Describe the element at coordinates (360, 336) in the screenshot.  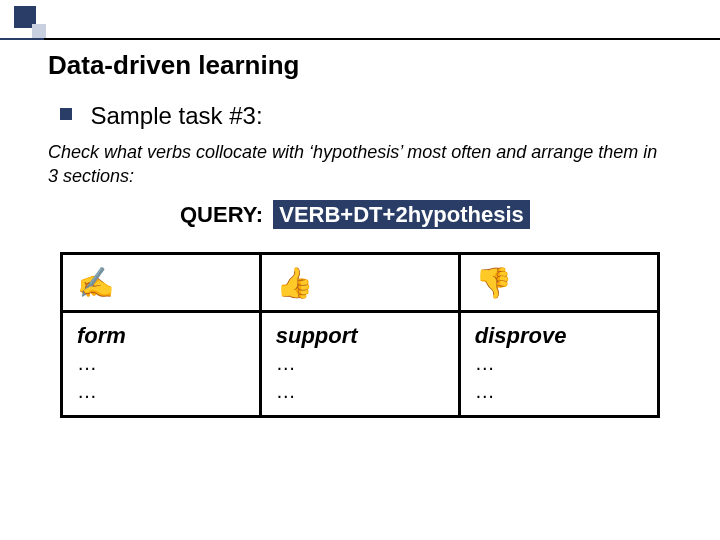
I see `col2-word: support` at that location.